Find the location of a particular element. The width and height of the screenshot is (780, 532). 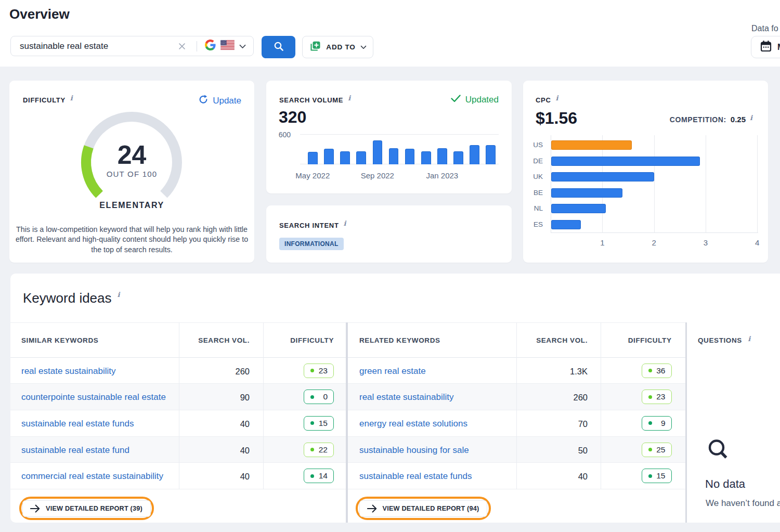

keyword-link: sustainable housing for sale is located at coordinates (414, 450).